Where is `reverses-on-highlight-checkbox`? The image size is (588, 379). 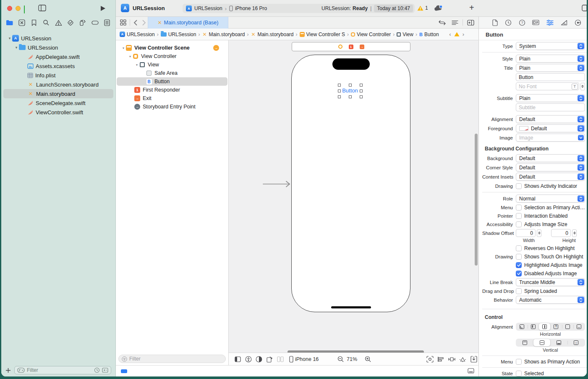
reverses-on-highlight-checkbox is located at coordinates (519, 248).